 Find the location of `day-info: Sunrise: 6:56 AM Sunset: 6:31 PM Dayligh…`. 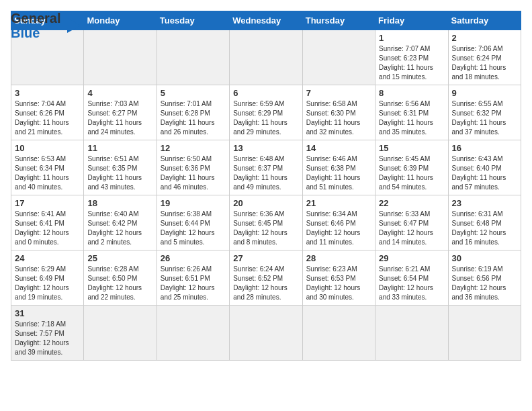

day-info: Sunrise: 6:56 AM Sunset: 6:31 PM Dayligh… is located at coordinates (411, 118).